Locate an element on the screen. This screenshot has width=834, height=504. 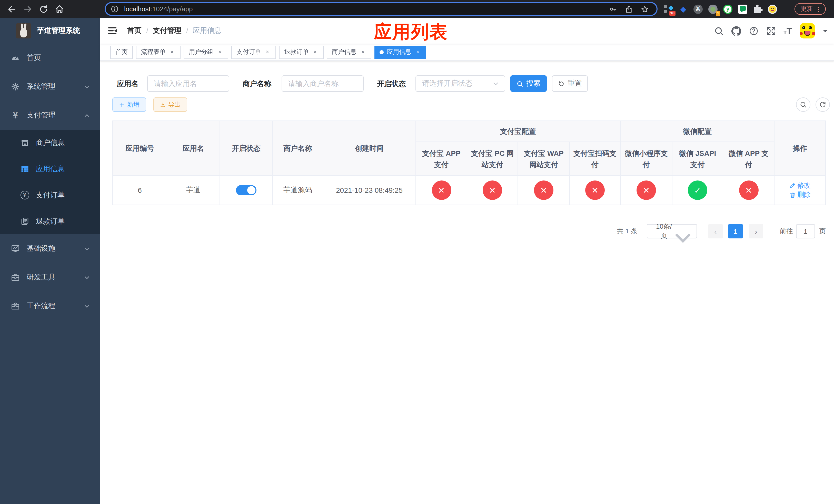
breadcrumb-payment: 支付管理 is located at coordinates (167, 31).